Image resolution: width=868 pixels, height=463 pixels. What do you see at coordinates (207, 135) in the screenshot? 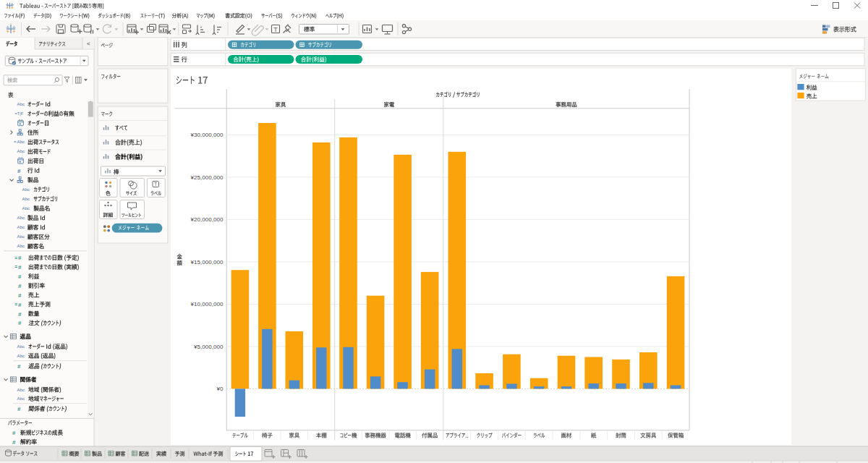
I see `svg-text: ¥30,000,000` at bounding box center [207, 135].